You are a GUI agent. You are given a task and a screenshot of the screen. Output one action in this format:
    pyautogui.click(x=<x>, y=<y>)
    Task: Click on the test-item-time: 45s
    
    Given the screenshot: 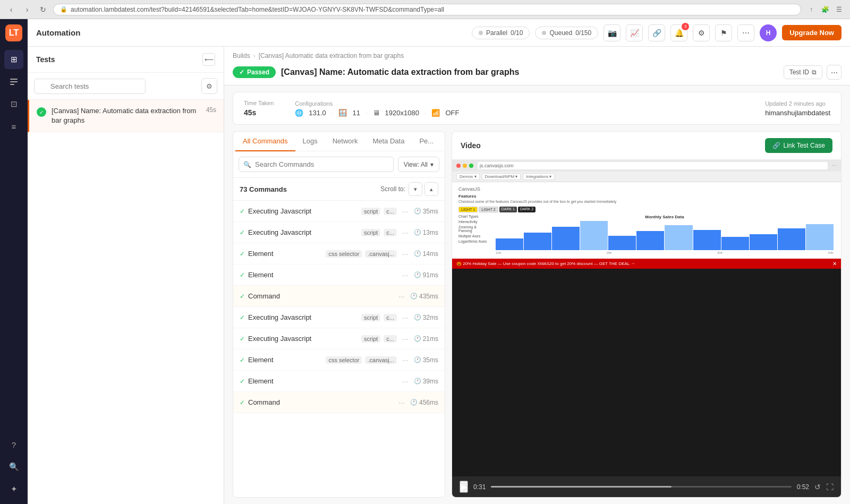 What is the action you would take?
    pyautogui.click(x=211, y=110)
    